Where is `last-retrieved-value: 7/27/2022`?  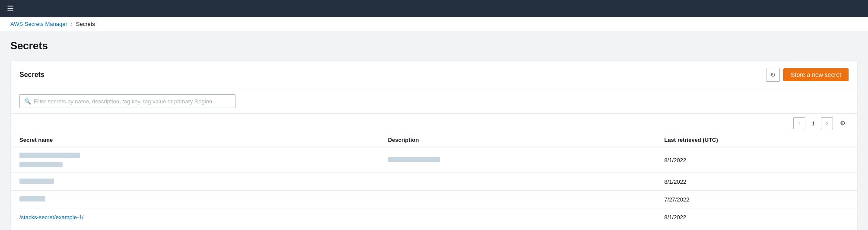 last-retrieved-value: 7/27/2022 is located at coordinates (677, 200).